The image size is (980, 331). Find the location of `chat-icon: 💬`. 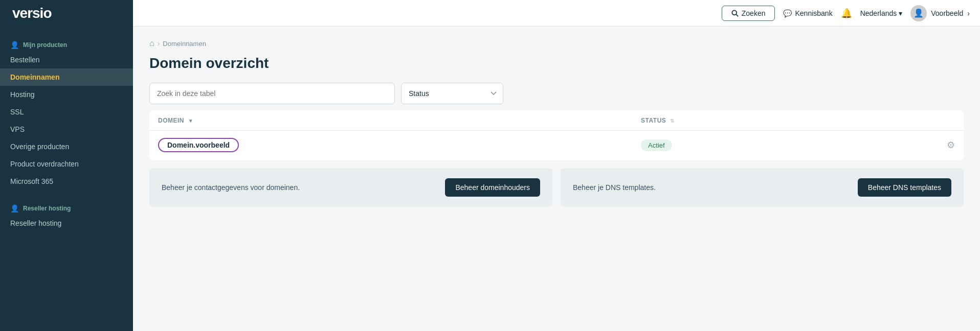

chat-icon: 💬 is located at coordinates (788, 13).